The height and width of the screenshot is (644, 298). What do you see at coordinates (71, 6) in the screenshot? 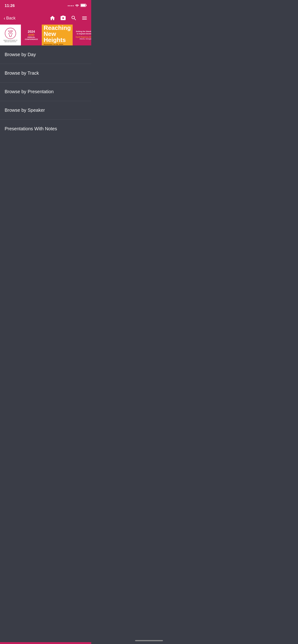
I see `signal-icon` at bounding box center [71, 6].